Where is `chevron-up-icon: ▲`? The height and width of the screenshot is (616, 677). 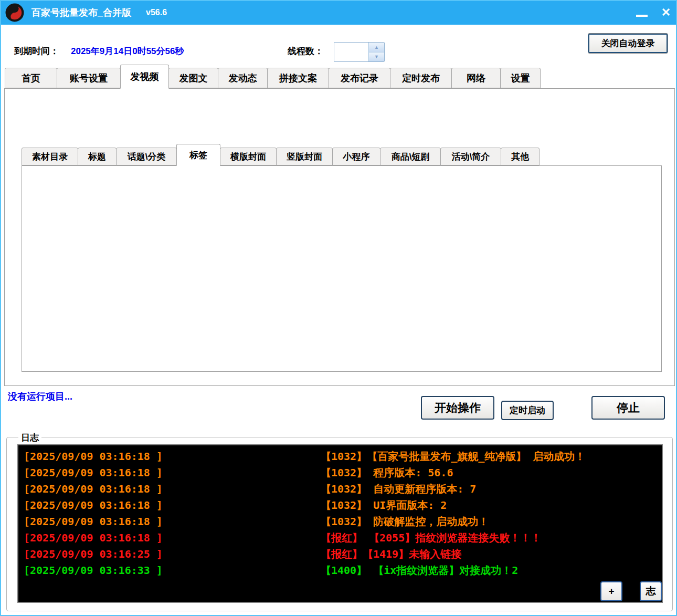
chevron-up-icon: ▲ is located at coordinates (377, 47).